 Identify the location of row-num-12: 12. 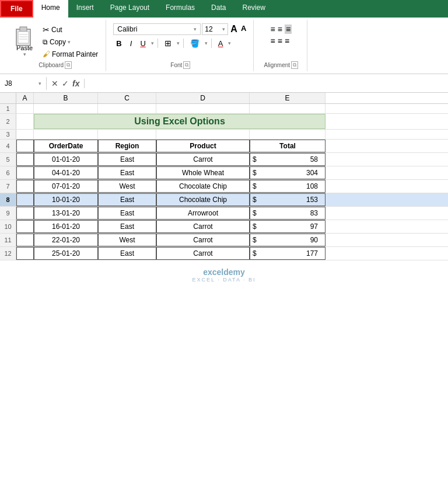
(8, 253).